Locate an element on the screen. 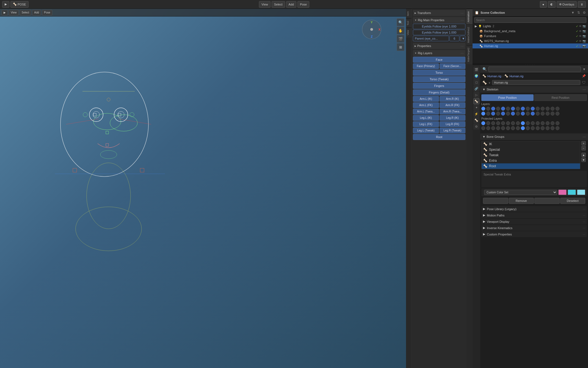 This screenshot has width=588, height=368. pose-menu-btn: Pose is located at coordinates (303, 4).